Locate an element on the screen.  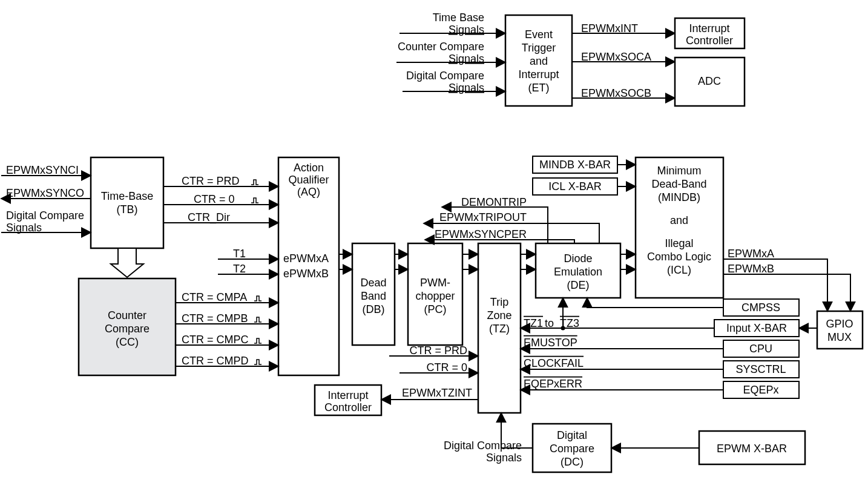
tb-l1: Time-Base is located at coordinates (127, 196).